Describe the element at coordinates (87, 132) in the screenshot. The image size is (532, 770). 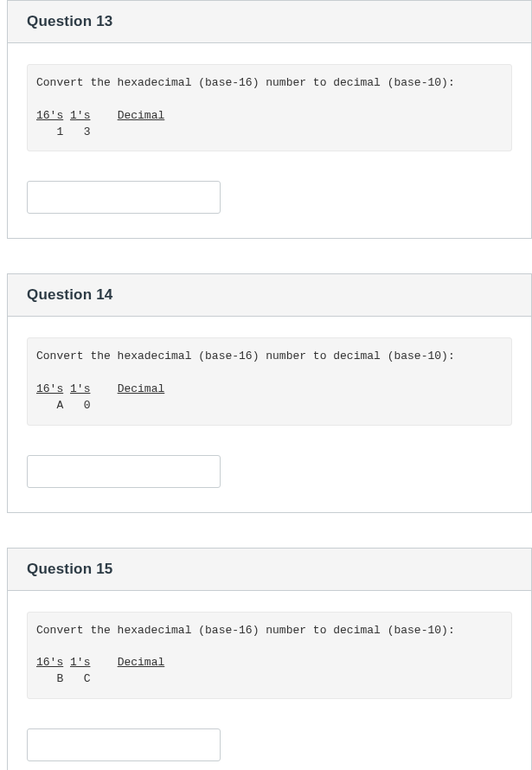
I see `value-1s: 3` at that location.